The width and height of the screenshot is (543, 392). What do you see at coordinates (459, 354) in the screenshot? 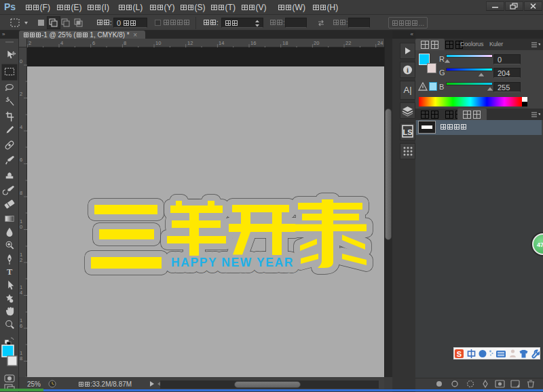
I see `svg-text: S` at bounding box center [459, 354].